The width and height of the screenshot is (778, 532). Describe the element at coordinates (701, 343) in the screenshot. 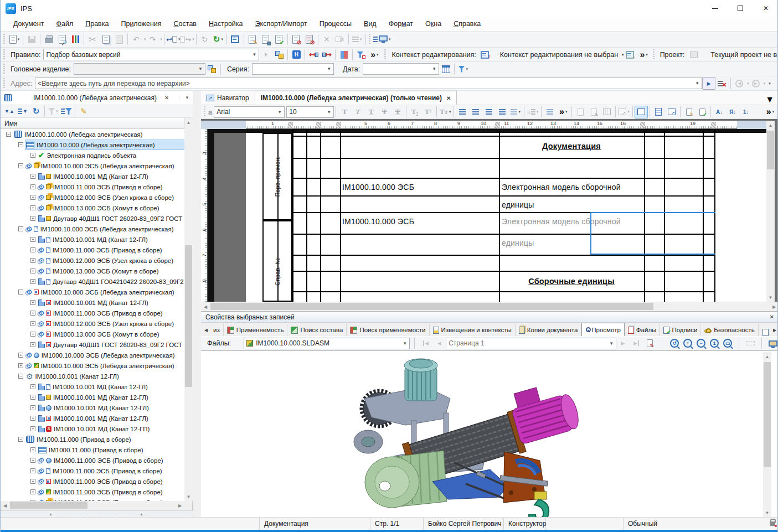

I see `zoom-out-button` at that location.